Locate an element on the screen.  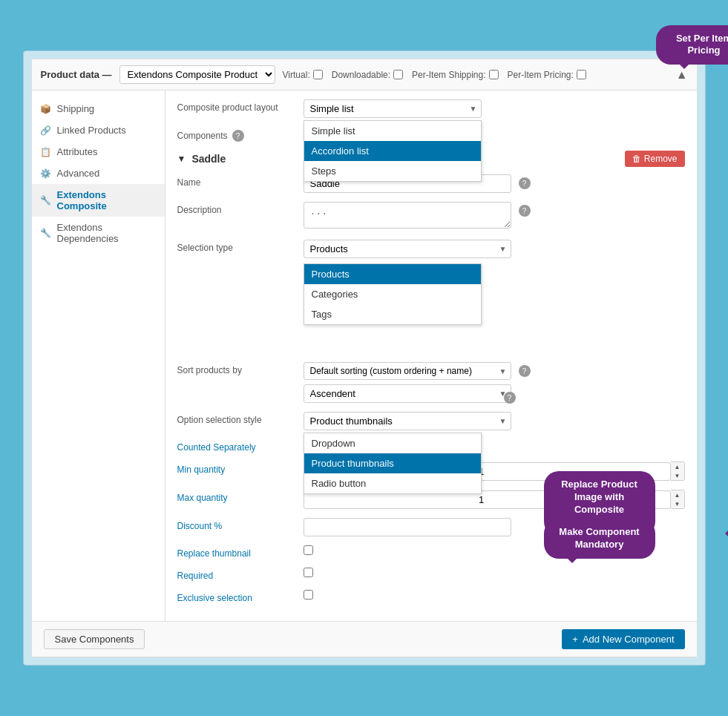
sort-dropdown-wrap: ▼ is located at coordinates (407, 371).